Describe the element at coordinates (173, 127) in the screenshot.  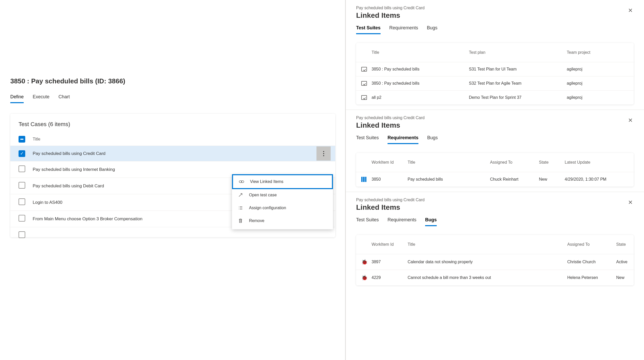
I see `test-cases-title: Test Cases (6 items)` at that location.